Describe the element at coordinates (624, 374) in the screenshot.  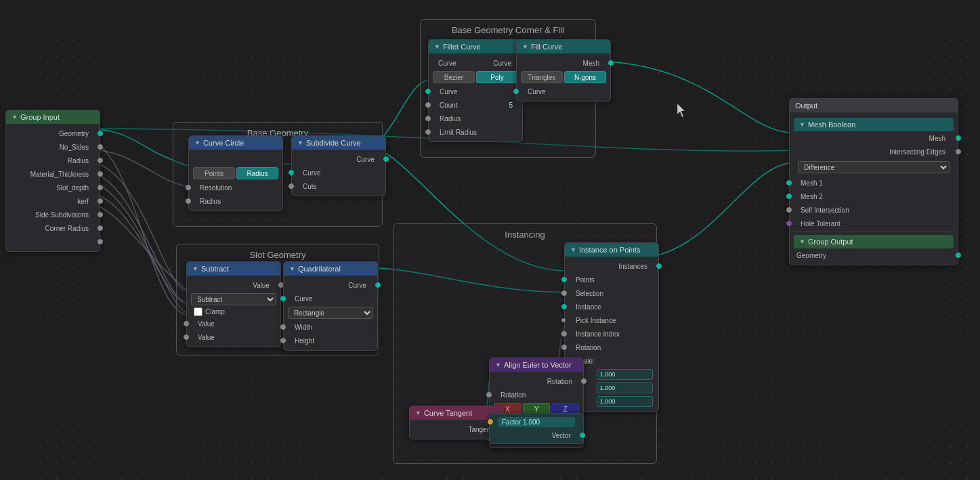
I see `iop-scale-x-value: 1.000` at that location.